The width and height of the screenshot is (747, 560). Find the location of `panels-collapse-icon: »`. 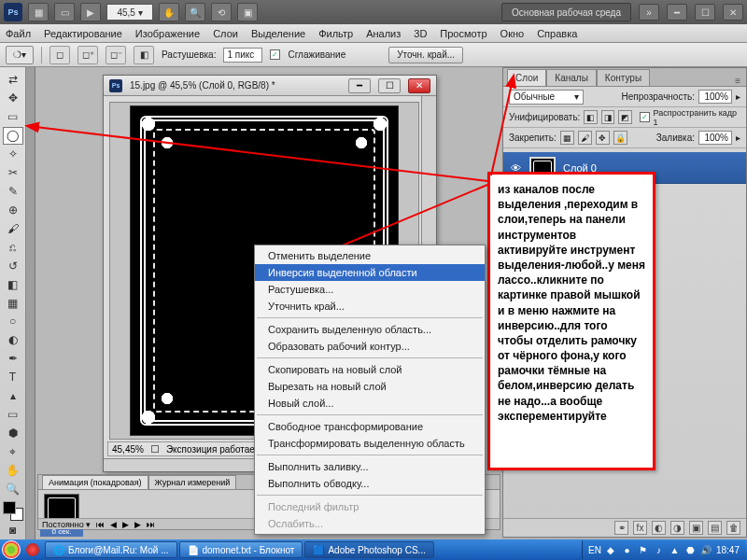

panels-collapse-icon: » is located at coordinates (649, 12).